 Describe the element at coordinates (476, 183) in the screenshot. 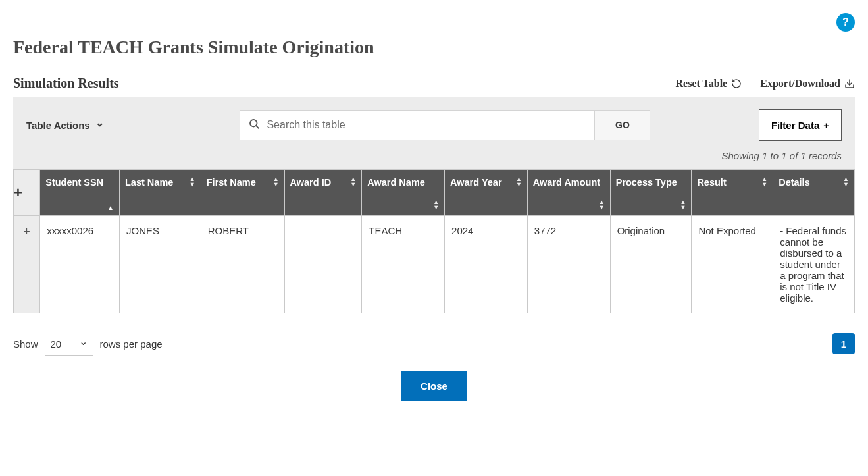

I see `column-label: Award Year` at that location.